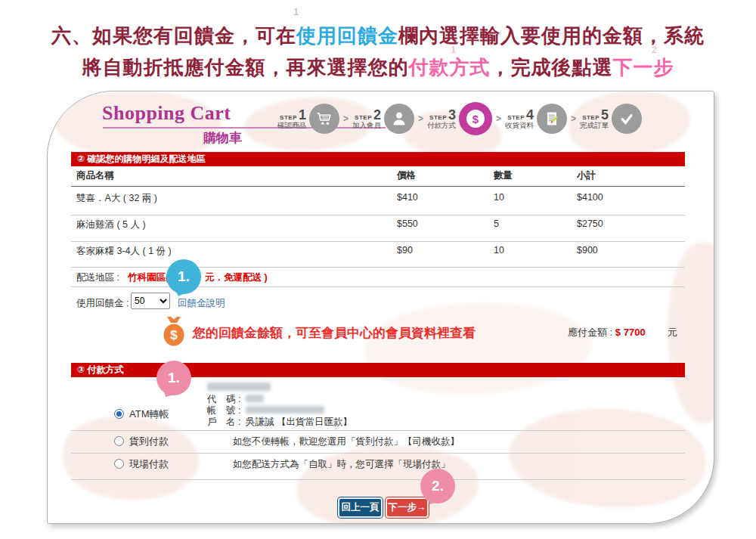 Image resolution: width=756 pixels, height=539 pixels. Describe the element at coordinates (673, 333) in the screenshot. I see `amount-due-unit: 元` at that location.